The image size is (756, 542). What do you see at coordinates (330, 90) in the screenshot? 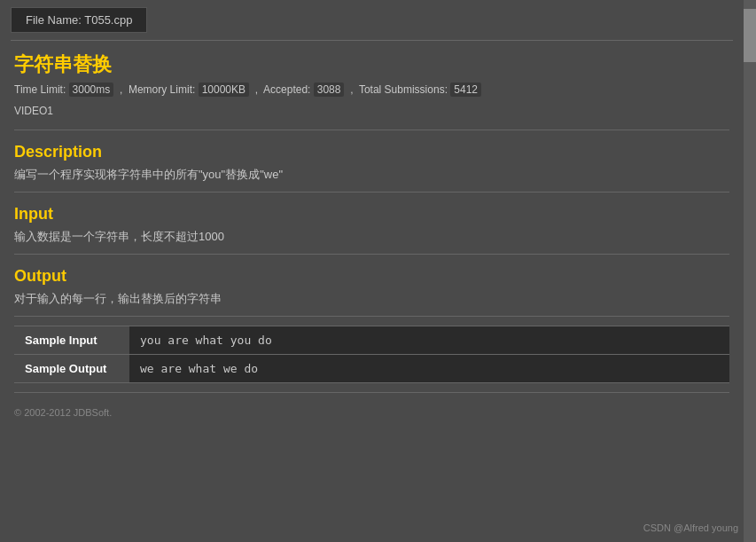
I see `accepted-value: 3088` at bounding box center [330, 90].